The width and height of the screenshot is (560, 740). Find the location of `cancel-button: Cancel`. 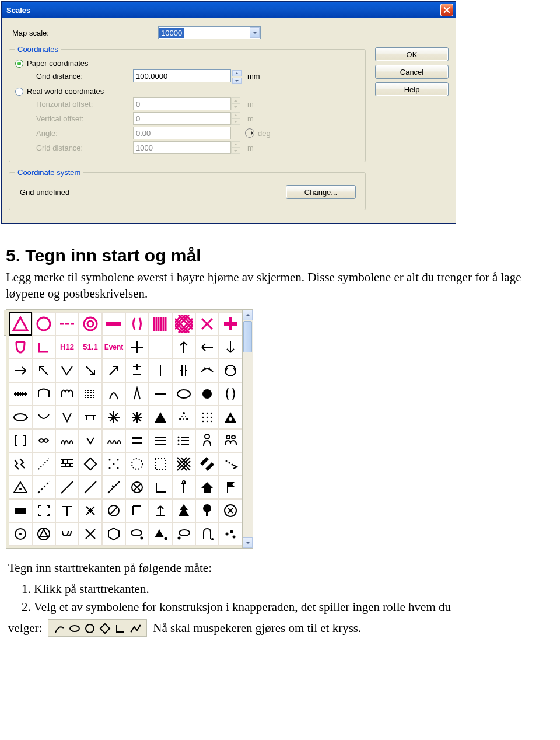

cancel-button: Cancel is located at coordinates (412, 72).